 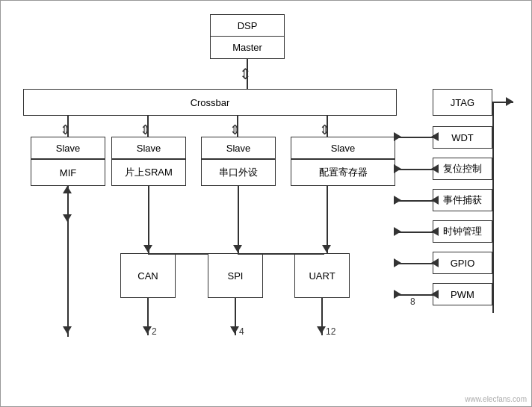 What do you see at coordinates (463, 102) in the screenshot?
I see `jtag-box: JTAG` at bounding box center [463, 102].